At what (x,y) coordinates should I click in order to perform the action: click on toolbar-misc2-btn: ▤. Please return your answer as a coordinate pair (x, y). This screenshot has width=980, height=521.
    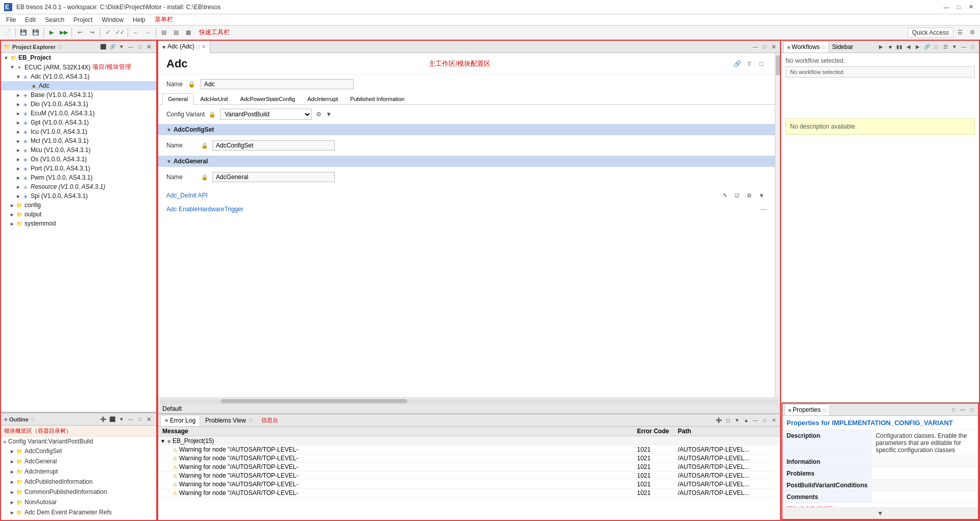
    Looking at the image, I should click on (176, 33).